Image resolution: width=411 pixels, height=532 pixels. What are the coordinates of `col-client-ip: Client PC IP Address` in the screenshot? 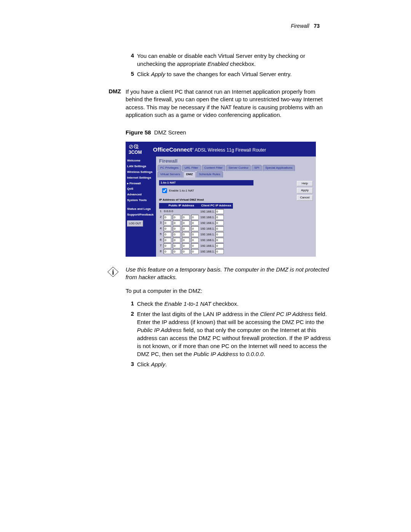 It's located at (216, 206).